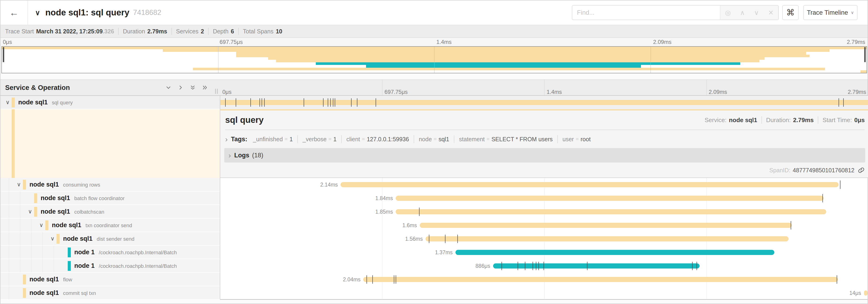 Image resolution: width=868 pixels, height=304 pixels. Describe the element at coordinates (827, 13) in the screenshot. I see `trace-view-label: Trace Timeline` at that location.